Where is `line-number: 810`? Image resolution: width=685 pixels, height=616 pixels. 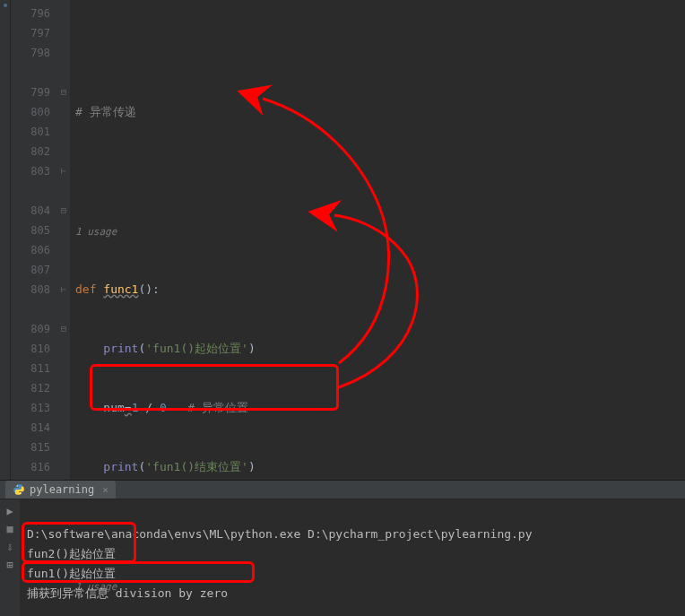 line-number: 810 is located at coordinates (30, 349).